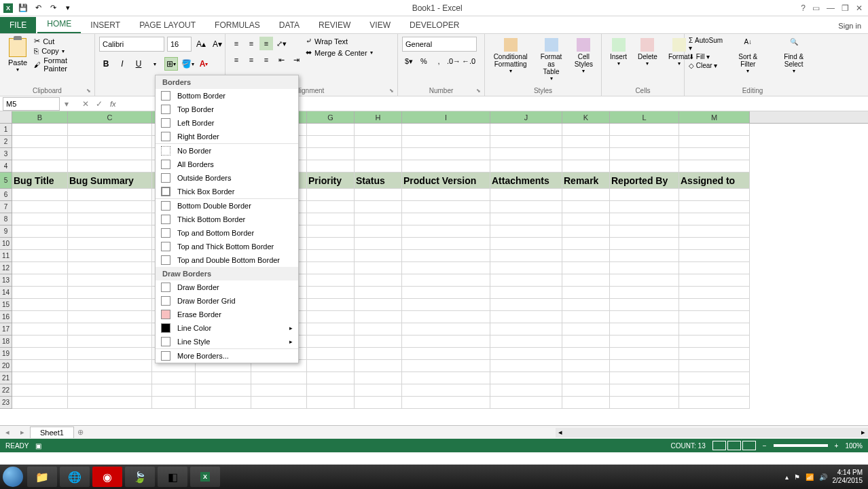 This screenshot has height=489, width=868. I want to click on cell-H16, so click(378, 317).